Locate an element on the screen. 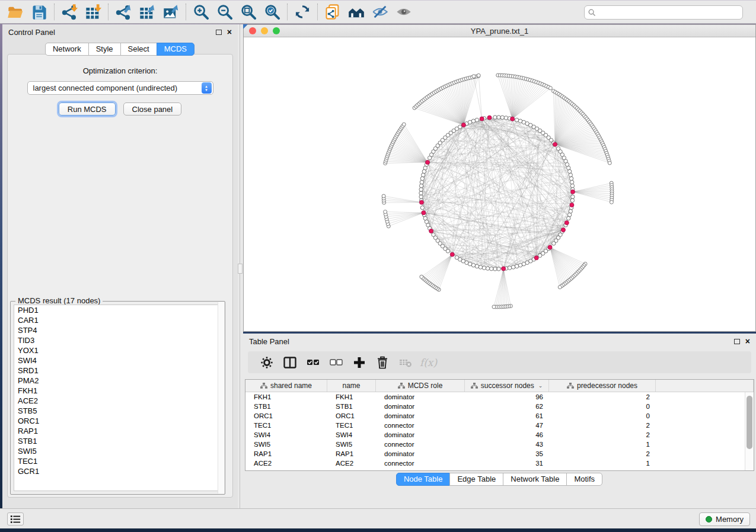 This screenshot has height=532, width=756. cell-name: TEC1 is located at coordinates (352, 425).